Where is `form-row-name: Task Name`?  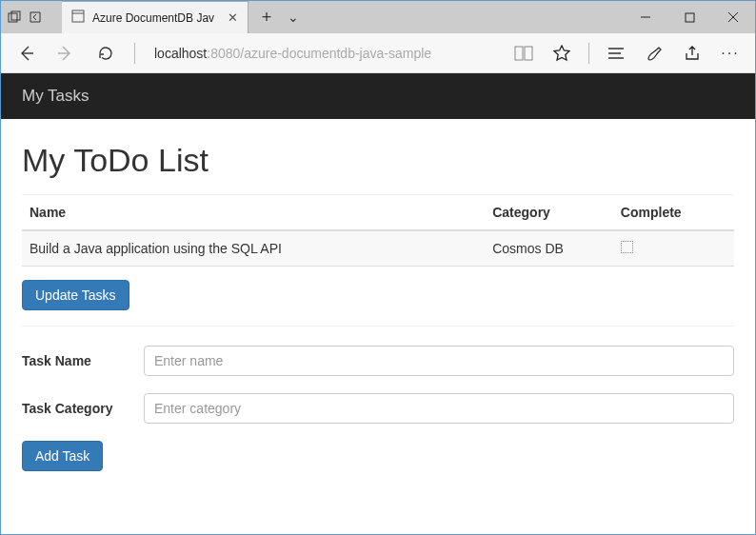 form-row-name: Task Name is located at coordinates (378, 361).